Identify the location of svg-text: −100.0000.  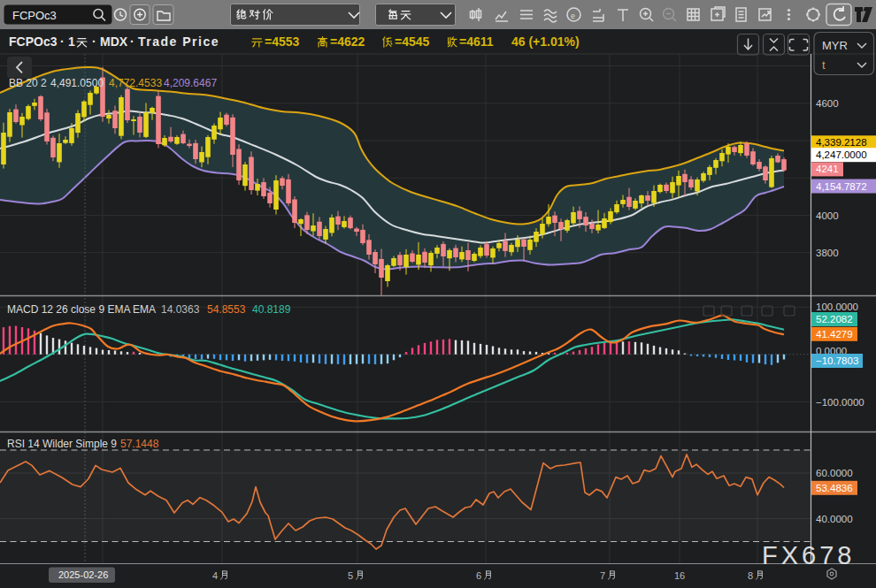
(841, 402).